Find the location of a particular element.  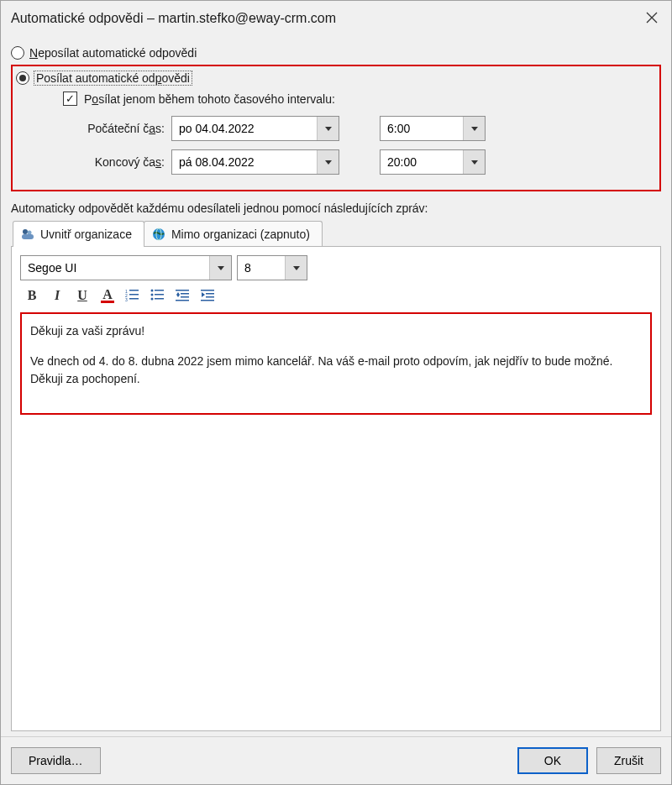

font-family-combo is located at coordinates (126, 268).